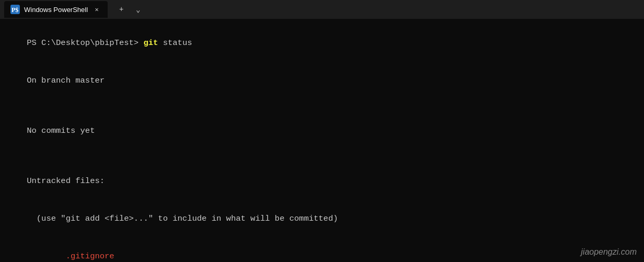 The image size is (644, 262). Describe the element at coordinates (151, 43) in the screenshot. I see `git-command: git` at that location.